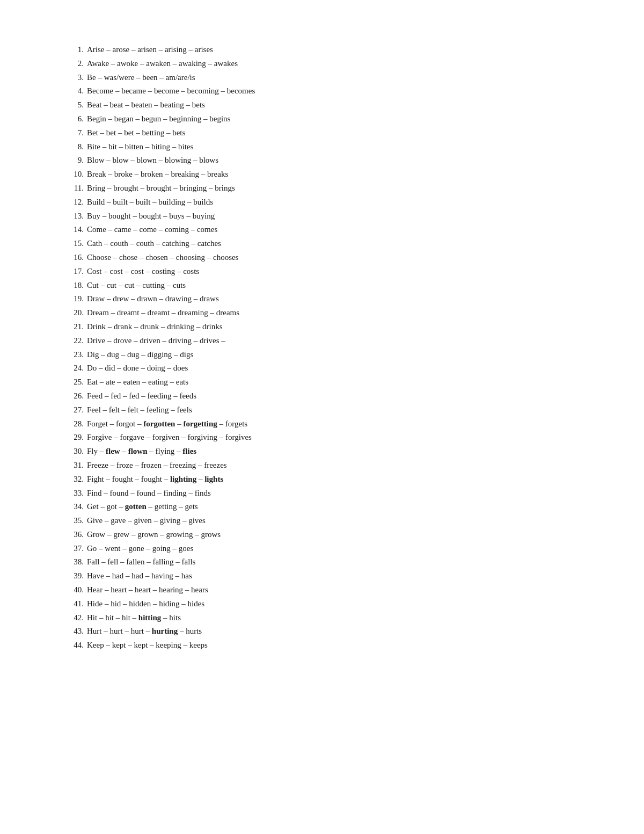 The height and width of the screenshot is (834, 644). I want to click on list-item: 41.Hide – hid – hidden – hiding – hides, so click(322, 604).